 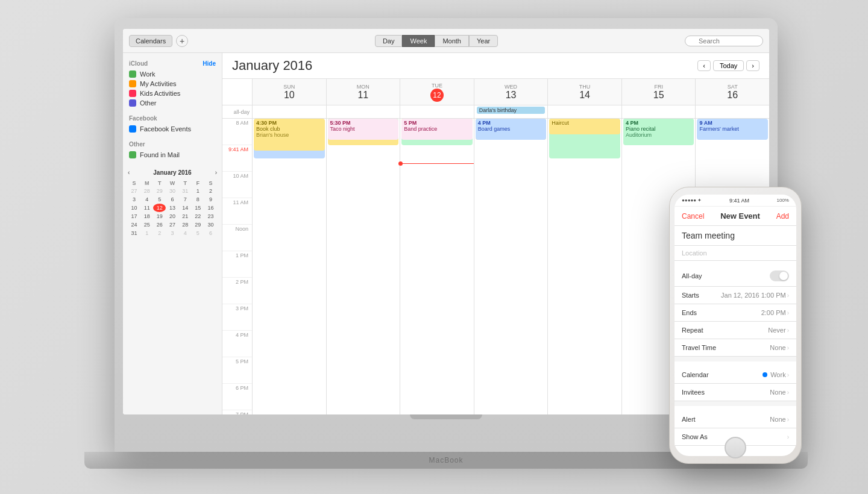 I want to click on hide-button: Hide, so click(x=209, y=64).